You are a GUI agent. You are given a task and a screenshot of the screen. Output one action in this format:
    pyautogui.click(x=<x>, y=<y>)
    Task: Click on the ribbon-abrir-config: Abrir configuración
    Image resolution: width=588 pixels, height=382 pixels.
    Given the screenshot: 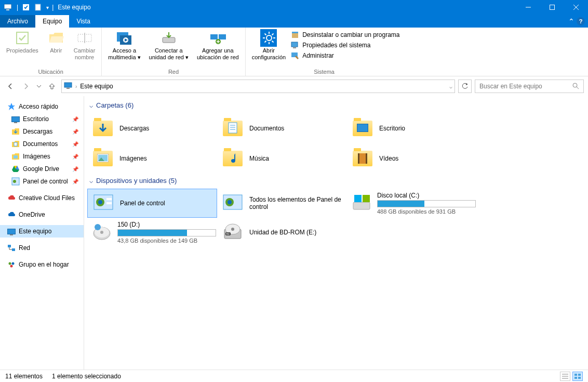 What is the action you would take?
    pyautogui.click(x=269, y=49)
    